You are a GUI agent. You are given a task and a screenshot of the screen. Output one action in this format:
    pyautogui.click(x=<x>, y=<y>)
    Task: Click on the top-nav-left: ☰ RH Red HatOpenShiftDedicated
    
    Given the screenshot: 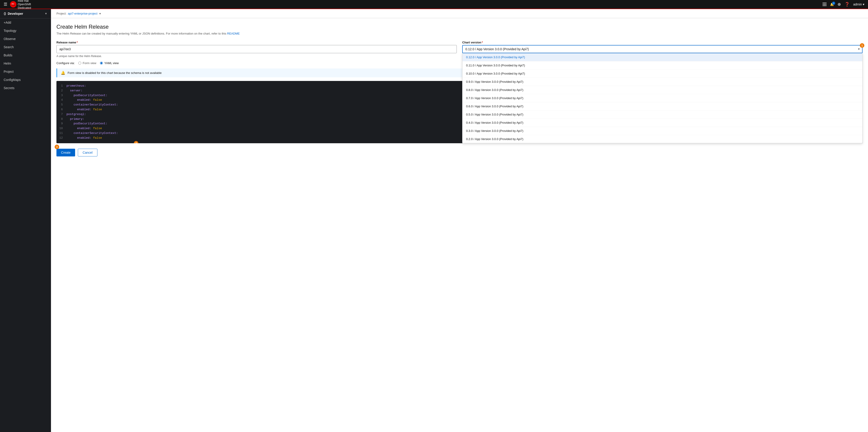 What is the action you would take?
    pyautogui.click(x=18, y=5)
    